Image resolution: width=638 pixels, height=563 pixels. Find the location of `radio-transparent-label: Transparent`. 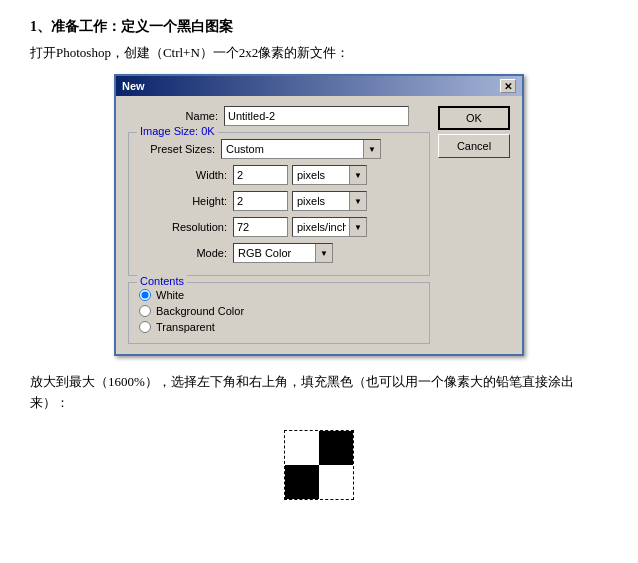

radio-transparent-label: Transparent is located at coordinates (186, 327).